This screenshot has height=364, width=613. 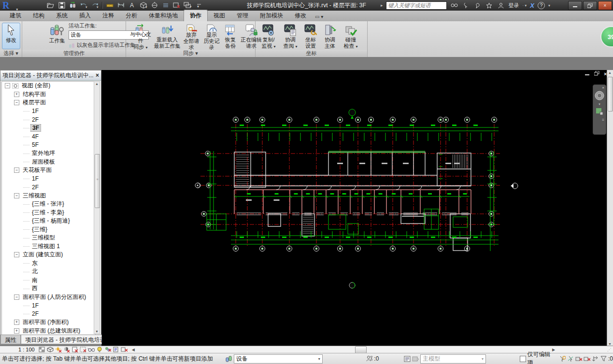 What do you see at coordinates (97, 84) in the screenshot?
I see `tree-scroll-up-icon: ▲` at bounding box center [97, 84].